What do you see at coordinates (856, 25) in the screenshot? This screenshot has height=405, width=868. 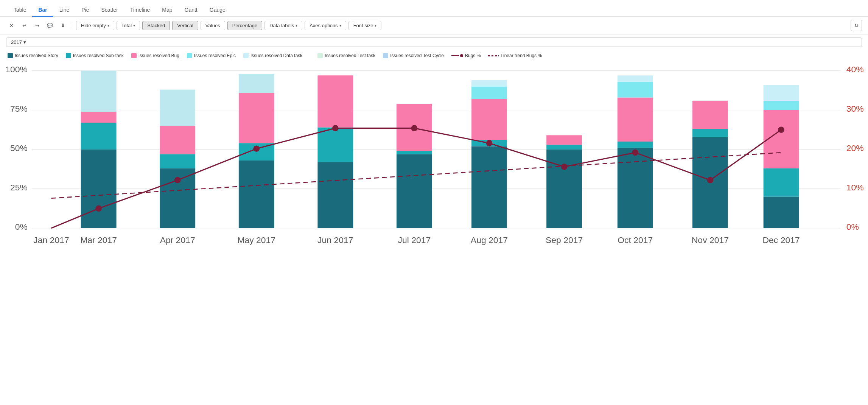 I see `refresh-button: ↻` at bounding box center [856, 25].